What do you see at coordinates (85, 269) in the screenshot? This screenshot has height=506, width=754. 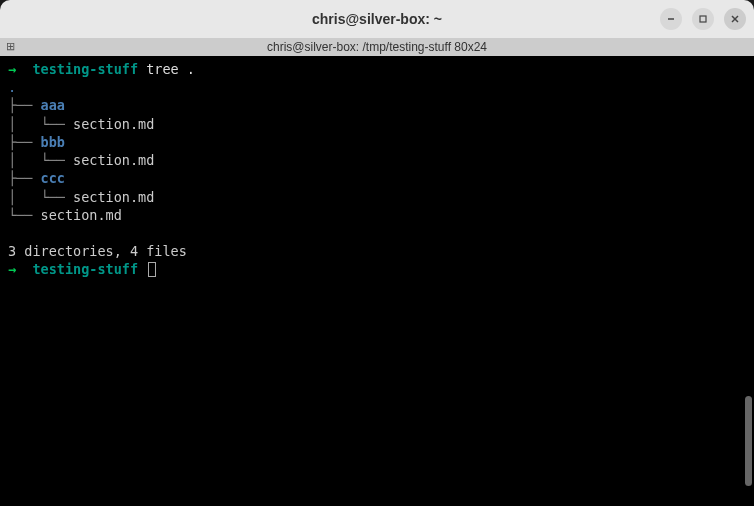 I see `prompt2-dir: testing-stuff` at bounding box center [85, 269].